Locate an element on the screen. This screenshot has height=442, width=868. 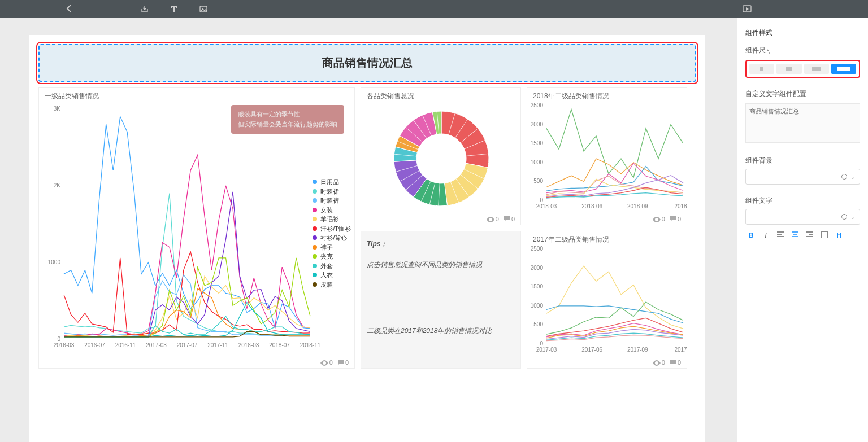
preview-icon is located at coordinates (747, 9).